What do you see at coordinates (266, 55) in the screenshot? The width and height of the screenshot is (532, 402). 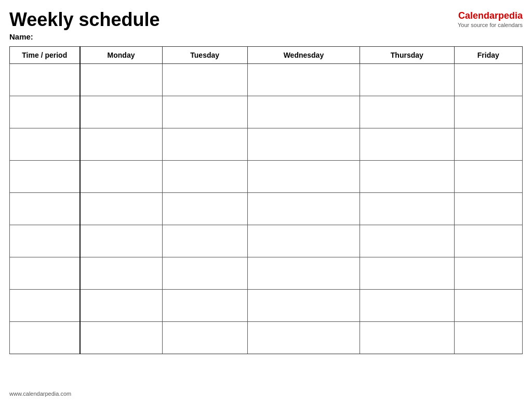 I see `table-header-row: Time / period Monday Tuesday Wednesday T…` at bounding box center [266, 55].